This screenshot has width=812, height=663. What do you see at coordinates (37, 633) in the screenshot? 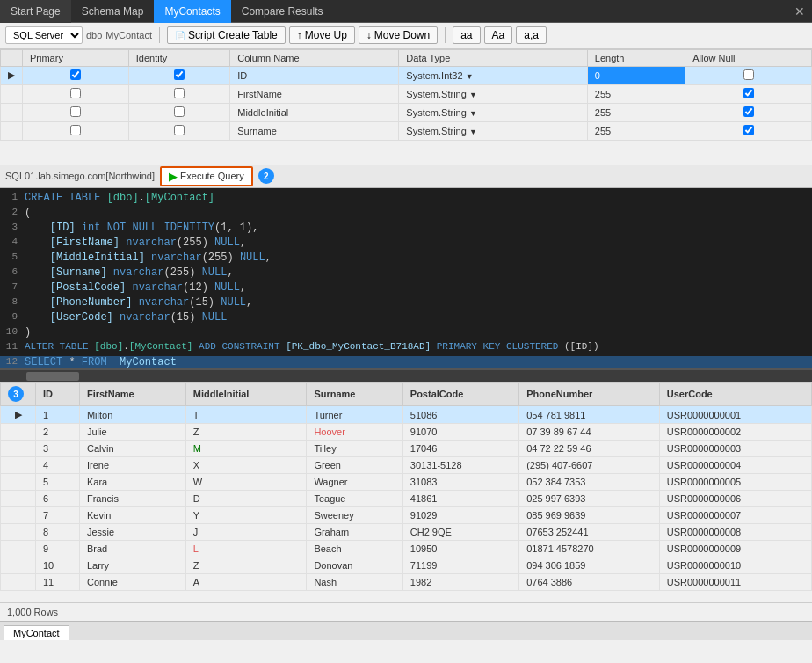
I see `bottom-tab-mycontact: MyContact` at bounding box center [37, 633].